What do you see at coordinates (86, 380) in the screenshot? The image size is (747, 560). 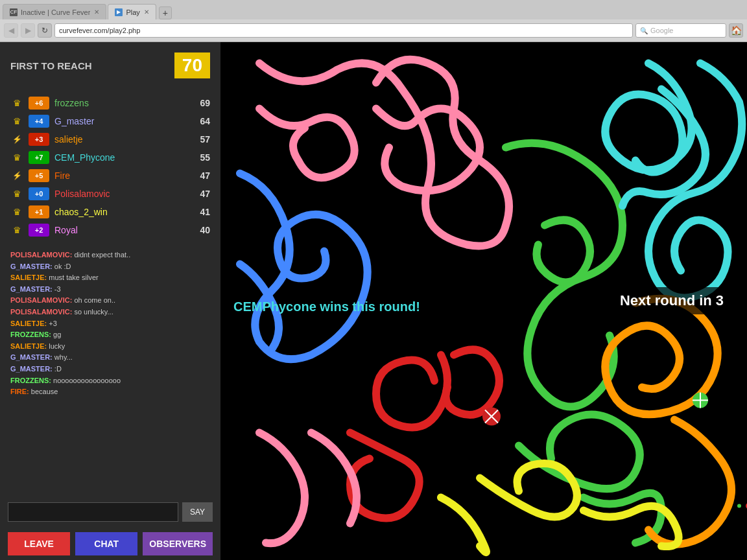 I see `chat-text: noooooooooooooooo` at bounding box center [86, 380].